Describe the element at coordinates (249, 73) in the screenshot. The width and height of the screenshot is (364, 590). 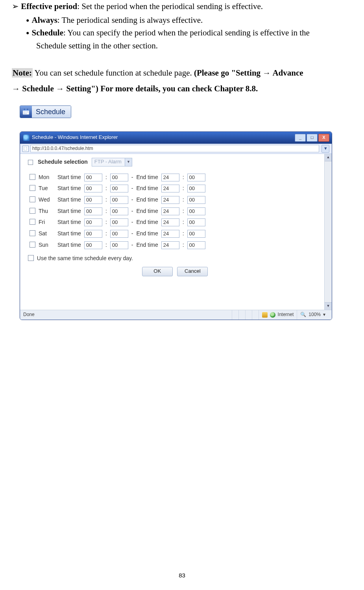
I see `note-bold-1: (Please go "Setting → Advance` at that location.